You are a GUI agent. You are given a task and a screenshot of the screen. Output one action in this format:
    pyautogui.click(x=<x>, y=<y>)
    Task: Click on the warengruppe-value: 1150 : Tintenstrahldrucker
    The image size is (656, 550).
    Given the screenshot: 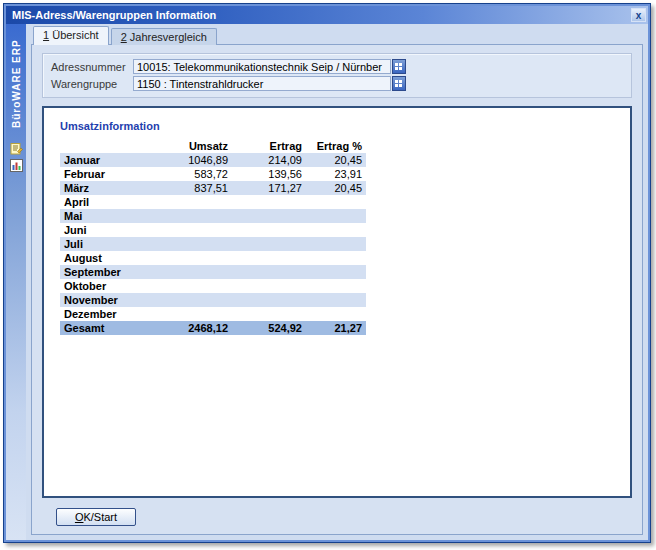 What is the action you would take?
    pyautogui.click(x=200, y=84)
    